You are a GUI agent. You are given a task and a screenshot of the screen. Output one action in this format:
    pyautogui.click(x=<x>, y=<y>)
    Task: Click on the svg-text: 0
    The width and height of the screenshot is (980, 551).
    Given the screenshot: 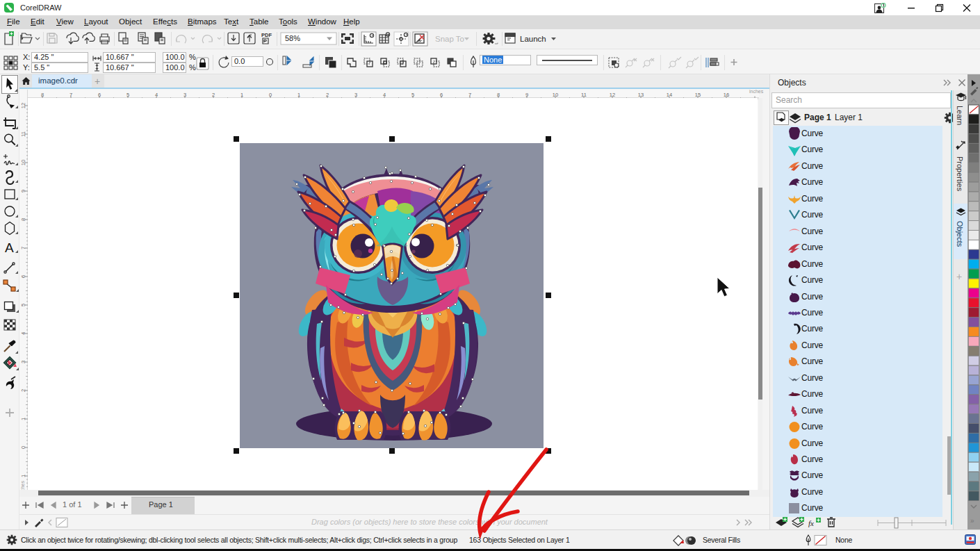 What is the action you would take?
    pyautogui.click(x=270, y=94)
    